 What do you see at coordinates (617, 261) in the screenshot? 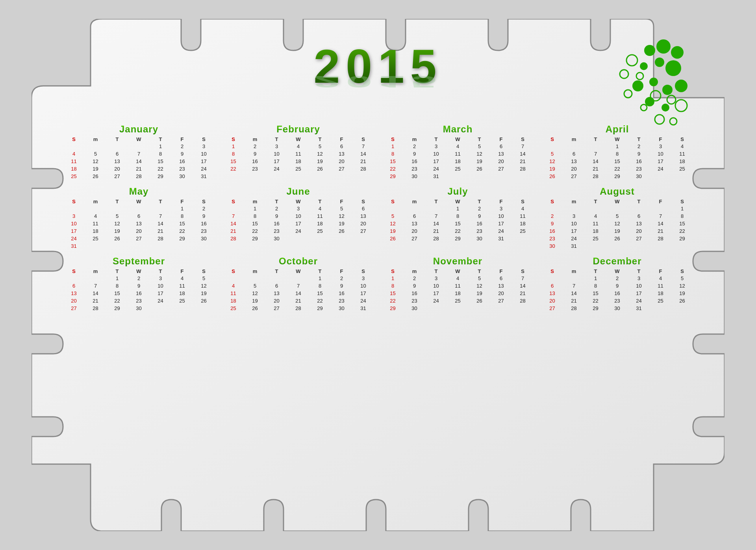
I see `month-name-december: December` at bounding box center [617, 261].